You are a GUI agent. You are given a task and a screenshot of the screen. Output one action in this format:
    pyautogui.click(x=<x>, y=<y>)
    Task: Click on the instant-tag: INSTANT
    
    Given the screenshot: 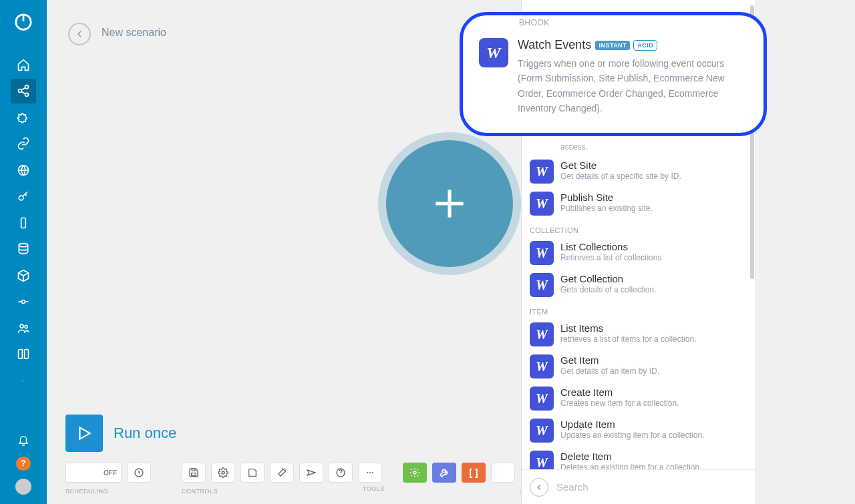 What is the action you would take?
    pyautogui.click(x=613, y=45)
    